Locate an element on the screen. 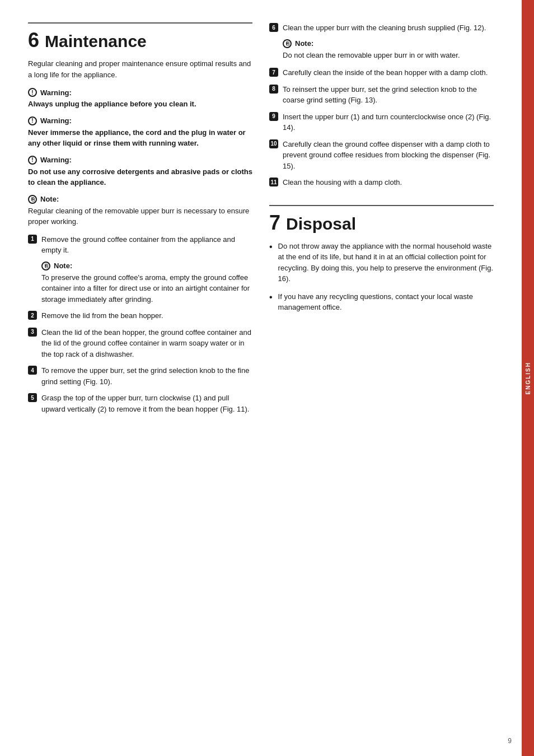  page-number: 9 is located at coordinates (509, 741).